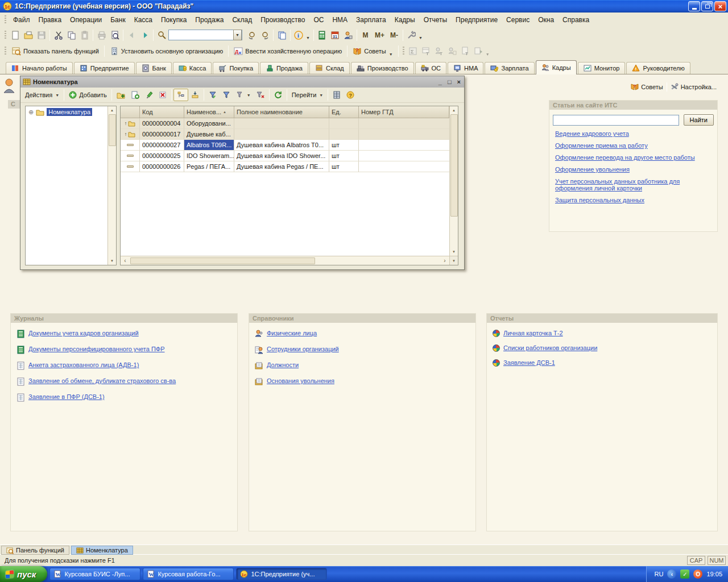 Image resolution: width=728 pixels, height=582 pixels. I want to click on catalog-link: Физические лица, so click(292, 333).